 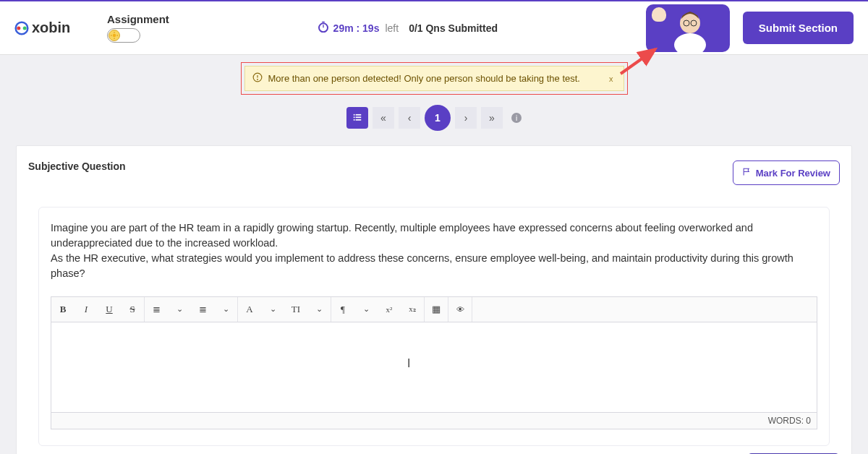 I want to click on page-1-button: 1, so click(x=438, y=118).